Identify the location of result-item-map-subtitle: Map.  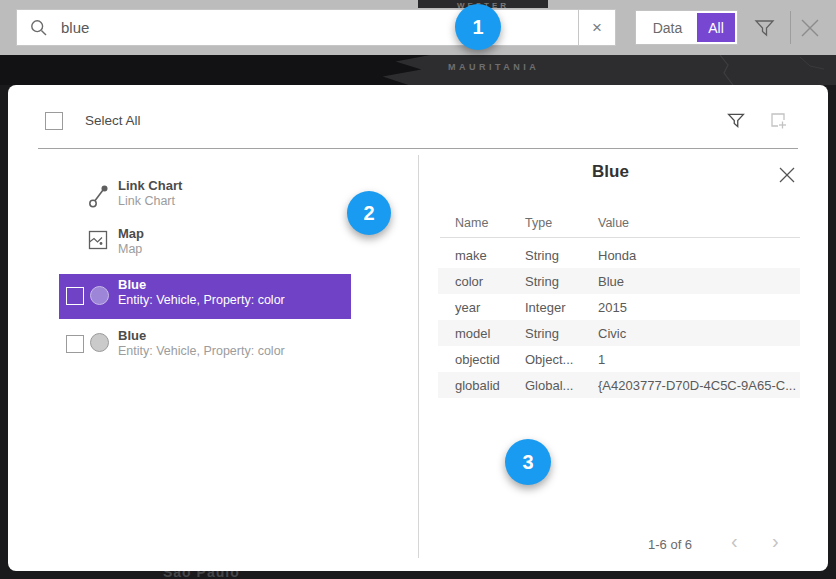
(130, 249).